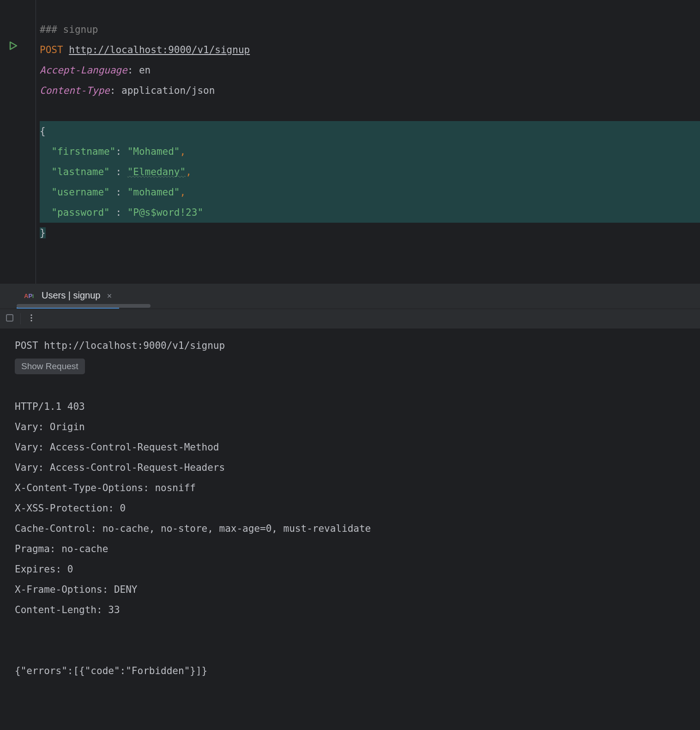  What do you see at coordinates (370, 70) in the screenshot?
I see `header-line-0: Accept-Language: en` at bounding box center [370, 70].